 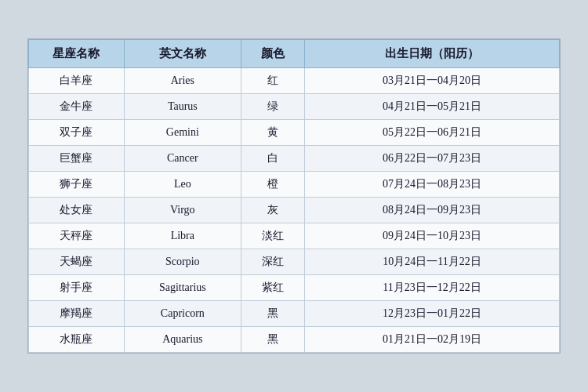 I want to click on header-english-name: 英文名称, so click(x=182, y=54).